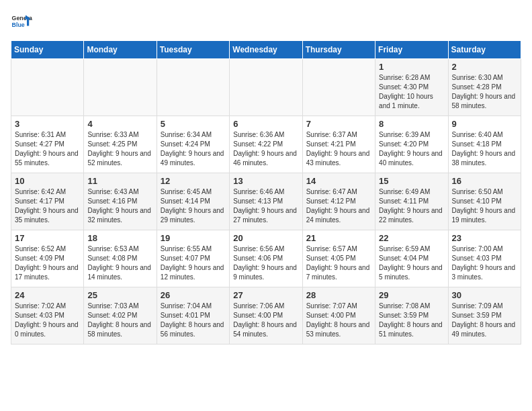  Describe the element at coordinates (19, 25) in the screenshot. I see `svg-text: Blue` at that location.